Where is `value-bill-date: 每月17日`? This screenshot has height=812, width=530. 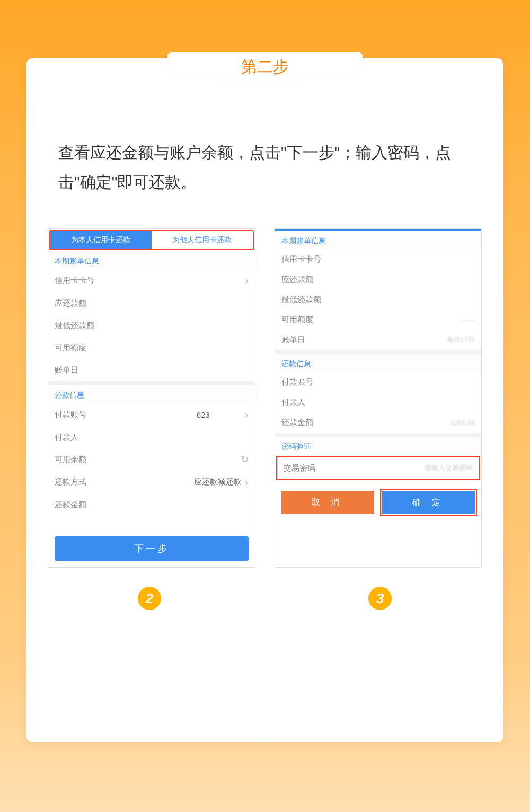
value-bill-date: 每月17日 is located at coordinates (461, 340).